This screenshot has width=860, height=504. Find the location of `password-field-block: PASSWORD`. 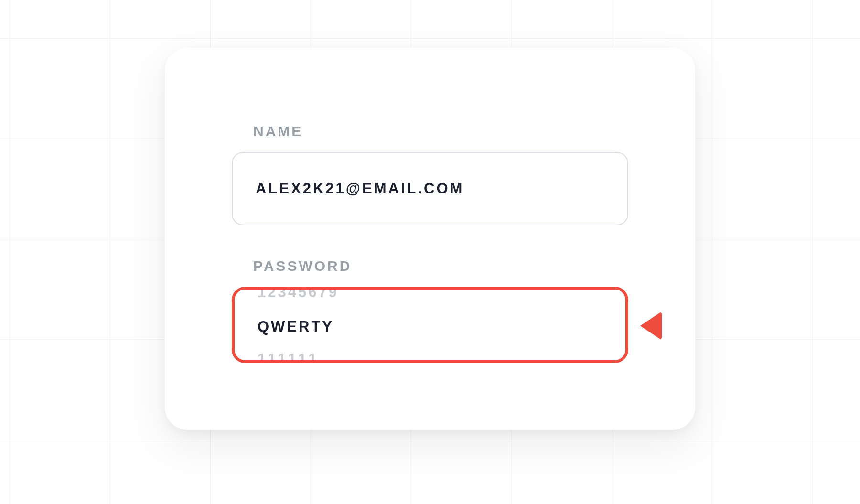

password-field-block: PASSWORD is located at coordinates (302, 266).